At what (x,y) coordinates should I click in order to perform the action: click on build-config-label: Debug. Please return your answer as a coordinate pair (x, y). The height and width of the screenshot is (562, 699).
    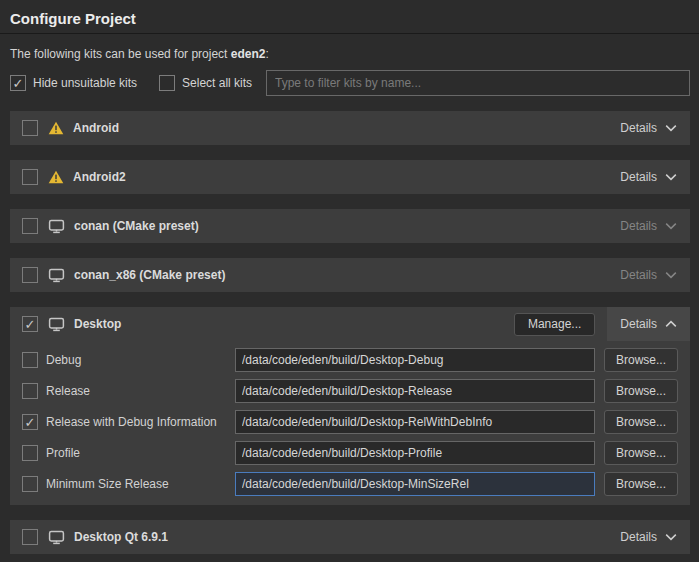
    Looking at the image, I should click on (140, 360).